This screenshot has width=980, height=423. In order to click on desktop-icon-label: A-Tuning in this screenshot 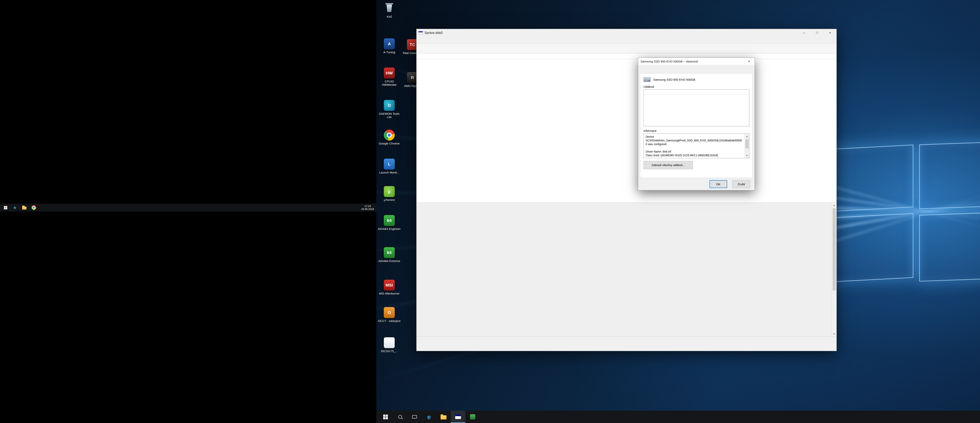, I will do `click(390, 52)`.